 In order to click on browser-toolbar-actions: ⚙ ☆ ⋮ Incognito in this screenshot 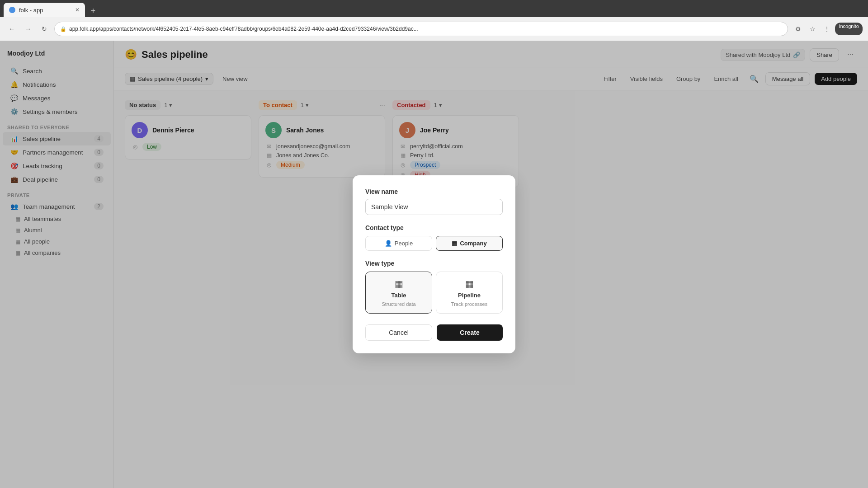, I will do `click(827, 29)`.